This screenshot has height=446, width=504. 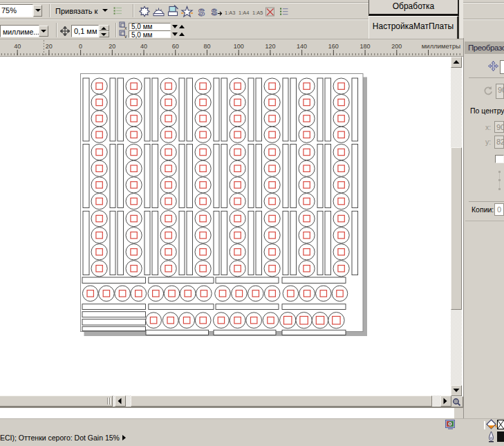 I want to click on svg-text: 80, so click(x=207, y=46).